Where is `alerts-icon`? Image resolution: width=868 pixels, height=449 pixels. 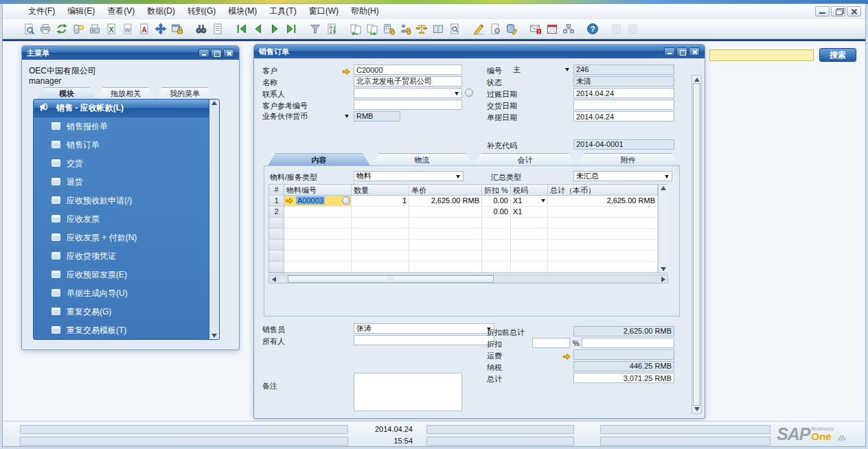
alerts-icon is located at coordinates (536, 29).